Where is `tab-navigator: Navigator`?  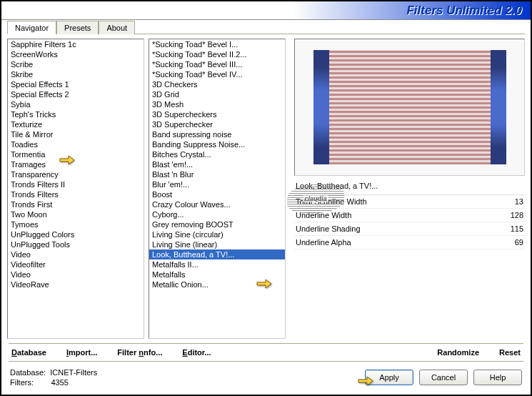
tab-navigator: Navigator is located at coordinates (31, 27).